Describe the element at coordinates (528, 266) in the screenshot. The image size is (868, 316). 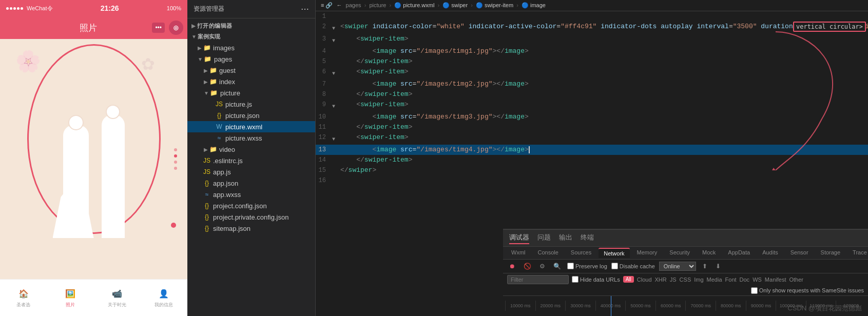
I see `clear-button: 🚫` at that location.